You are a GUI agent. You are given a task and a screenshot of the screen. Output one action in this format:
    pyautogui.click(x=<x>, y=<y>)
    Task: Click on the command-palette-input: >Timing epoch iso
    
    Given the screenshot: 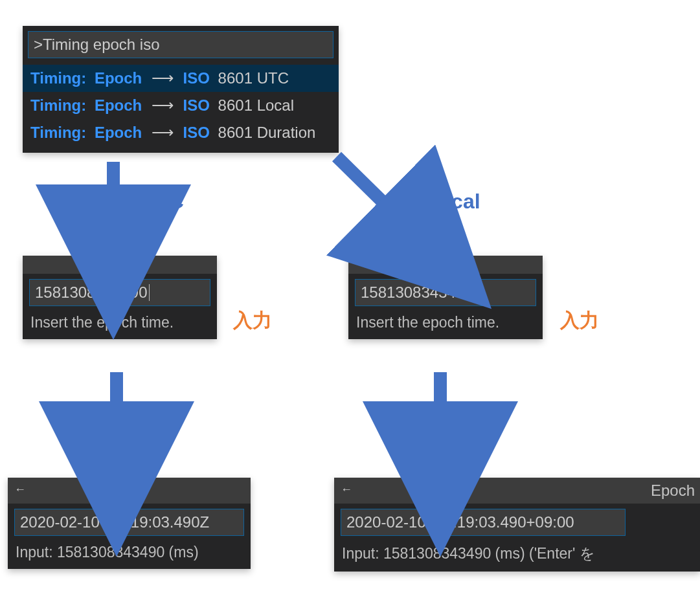 What is the action you would take?
    pyautogui.click(x=181, y=45)
    